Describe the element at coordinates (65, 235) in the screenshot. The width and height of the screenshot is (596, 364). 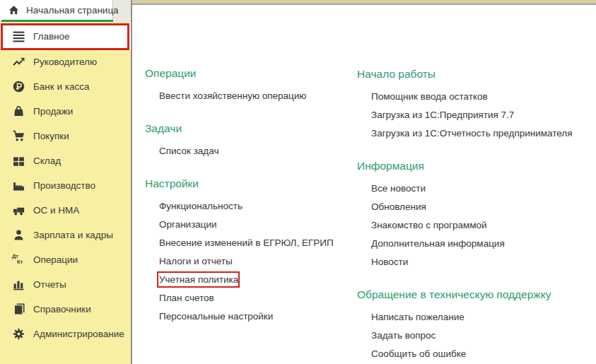
I see `sidebar-item-zarplata-i-kadry: Зарплата и кадры` at that location.